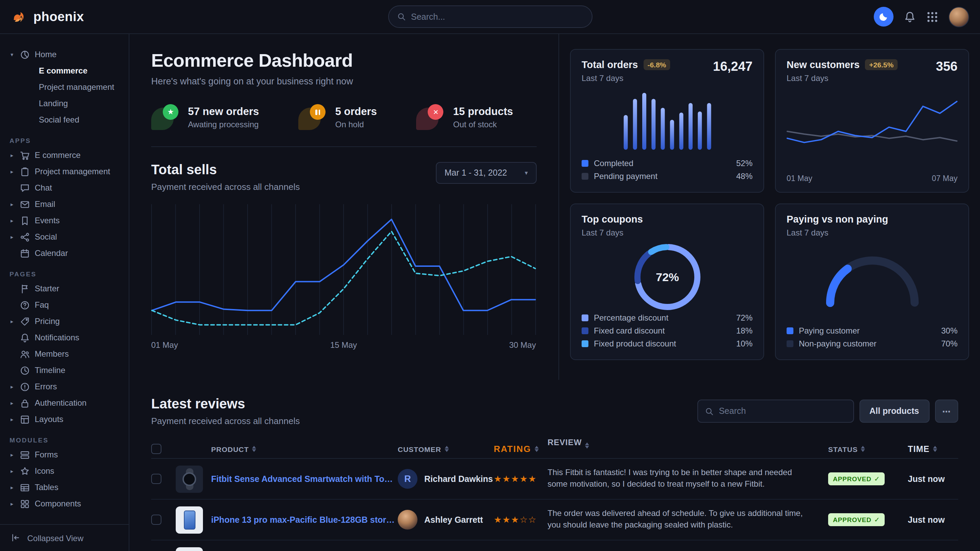 The image size is (980, 551). What do you see at coordinates (47, 321) in the screenshot?
I see `sidebar-item-label: Pricing` at bounding box center [47, 321].